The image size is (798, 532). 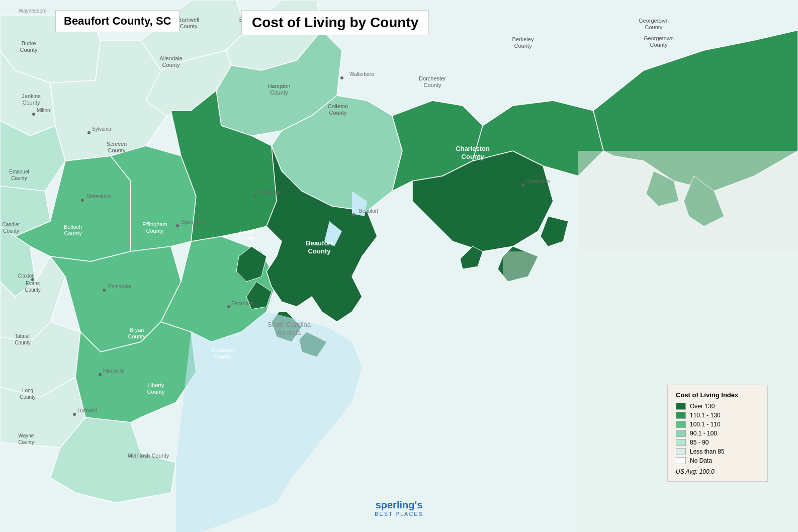 What do you see at coordinates (102, 129) in the screenshot?
I see `svg-text: Sylvania` at bounding box center [102, 129].